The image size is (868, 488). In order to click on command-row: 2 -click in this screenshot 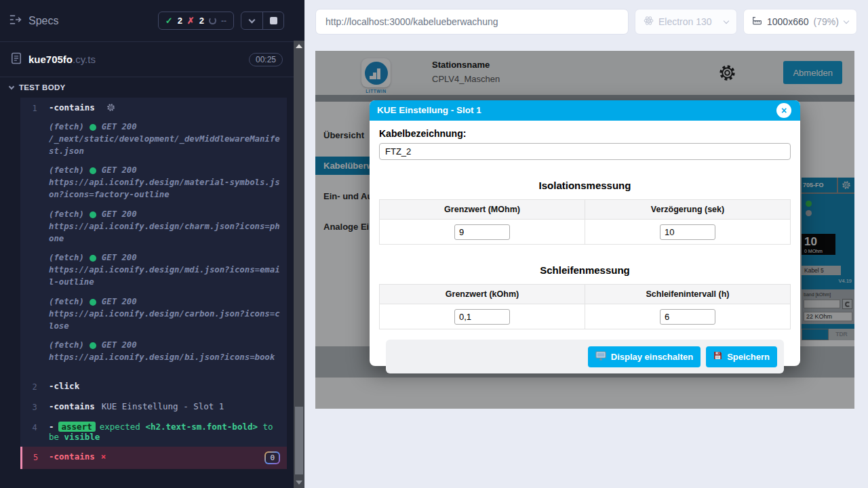, I will do `click(153, 386)`.